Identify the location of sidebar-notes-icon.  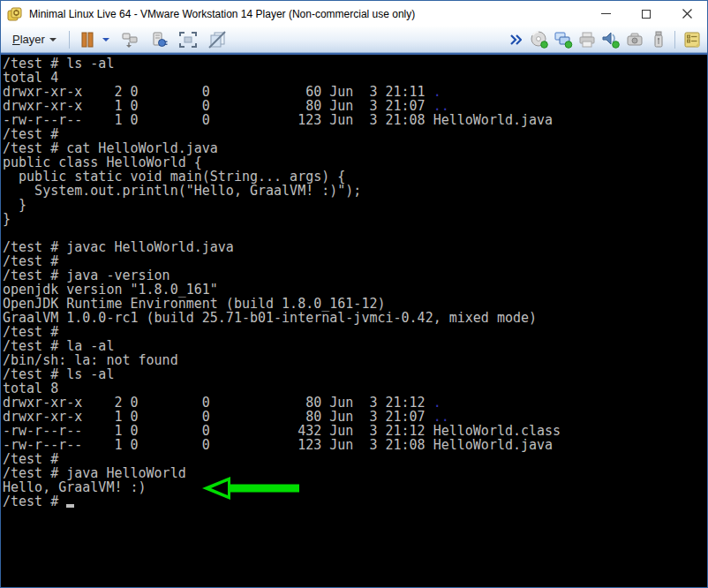
(692, 40).